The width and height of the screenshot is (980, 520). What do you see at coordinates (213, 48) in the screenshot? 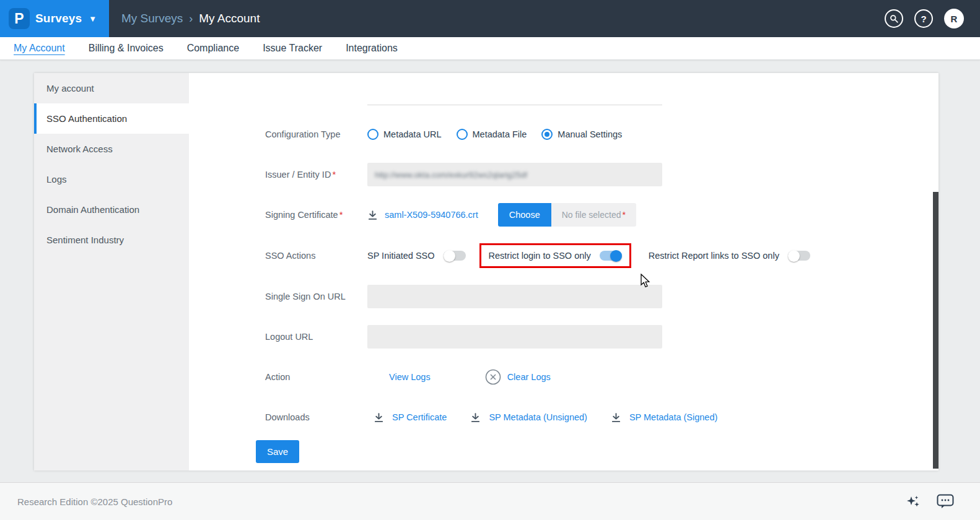
I see `tab-compliance: Compliance` at bounding box center [213, 48].